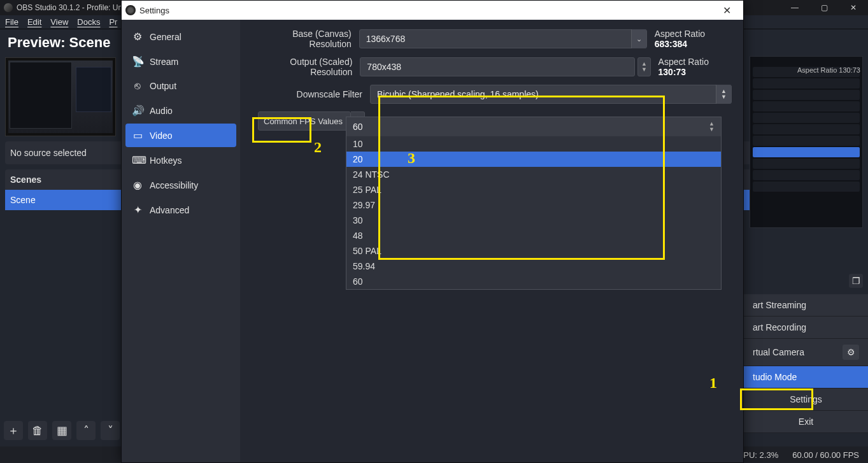 The width and height of the screenshot is (868, 463). I want to click on base-res-value: 1366x768, so click(386, 39).